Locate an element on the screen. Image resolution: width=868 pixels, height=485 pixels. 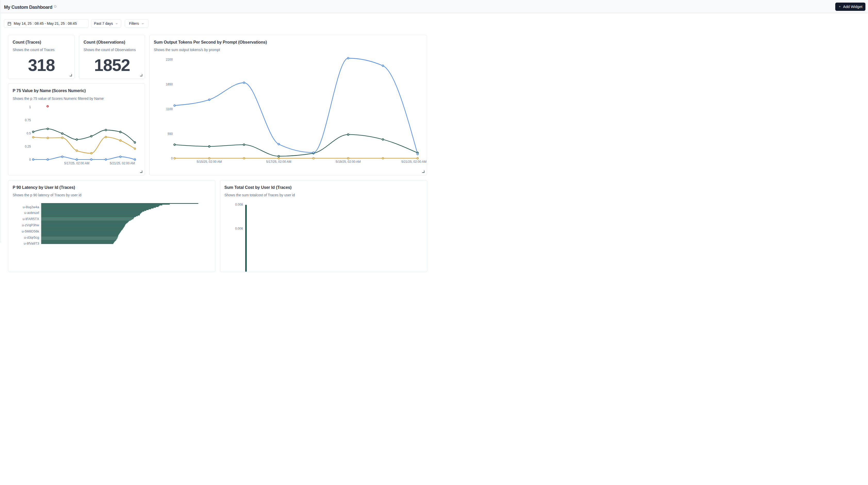
svg-text: 0.25 is located at coordinates (28, 146).